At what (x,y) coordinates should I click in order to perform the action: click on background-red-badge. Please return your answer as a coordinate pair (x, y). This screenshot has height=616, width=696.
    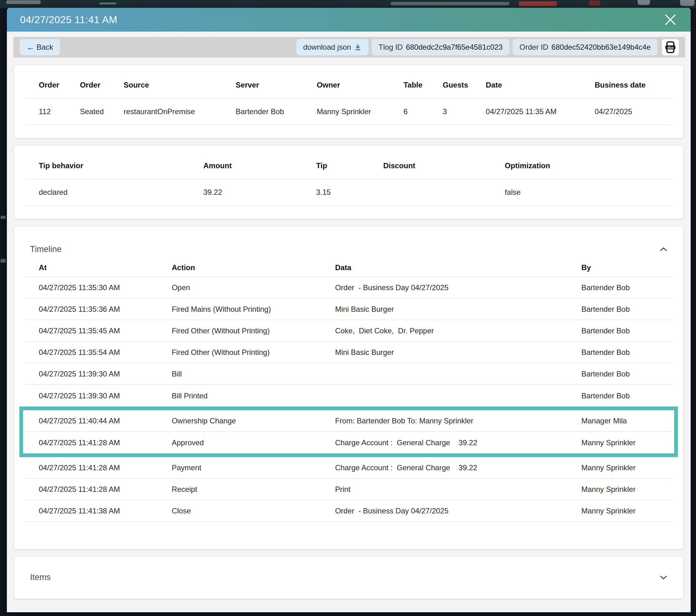
    Looking at the image, I should click on (595, 3).